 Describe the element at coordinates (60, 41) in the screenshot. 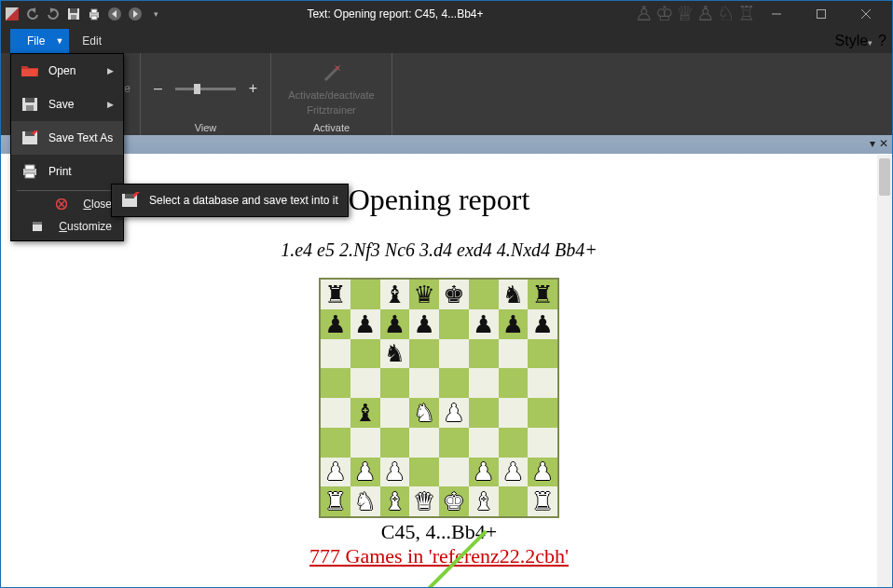

I see `chevron-down-icon: ▼` at that location.